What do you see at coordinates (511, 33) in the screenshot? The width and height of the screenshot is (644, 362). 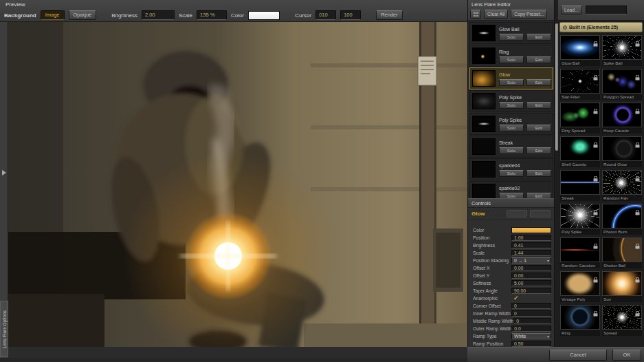 I see `flare-element-row: Glow Ball Solo Edit` at bounding box center [511, 33].